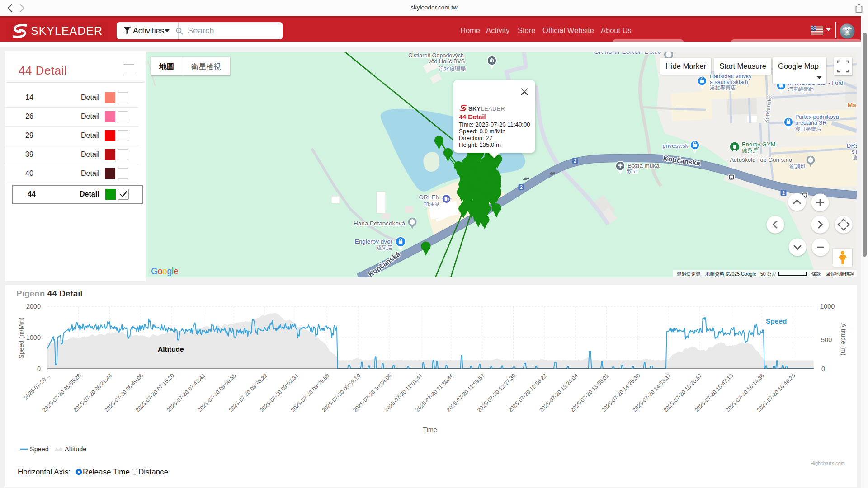  What do you see at coordinates (21, 338) in the screenshot?
I see `svg-text: Speed (m/Min)` at bounding box center [21, 338].